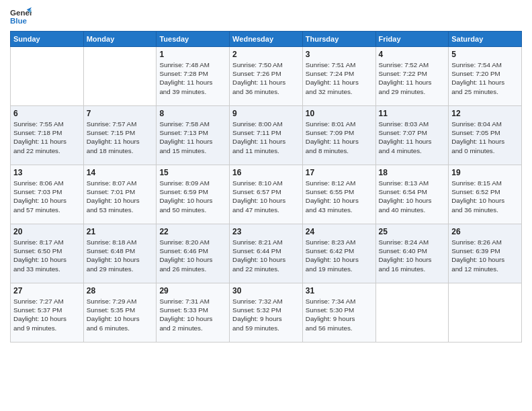 This screenshot has height=411, width=532. Describe the element at coordinates (47, 314) in the screenshot. I see `day-info: Sunrise: 7:27 AM Sunset: 5:37 PM Dayligh…` at that location.